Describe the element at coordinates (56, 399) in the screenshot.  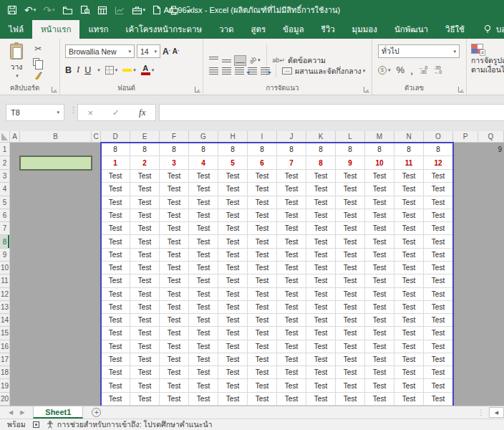
I see `cell-B20` at that location.